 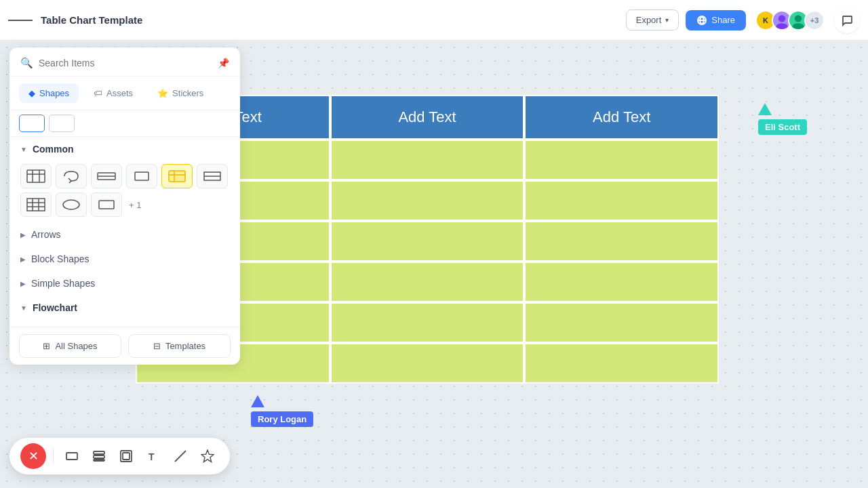 What do you see at coordinates (106, 176) in the screenshot?
I see `shape-wide-rect` at bounding box center [106, 176].